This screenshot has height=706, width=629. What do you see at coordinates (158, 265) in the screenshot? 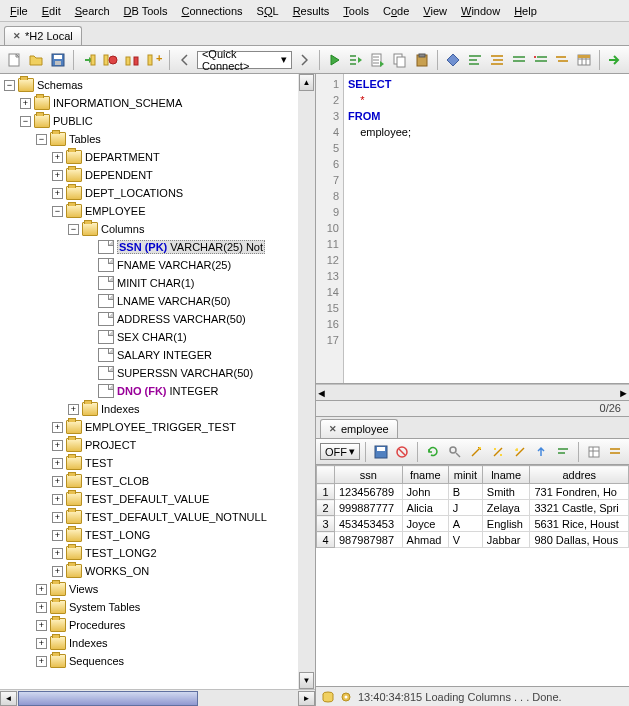
I see `tree-row: FNAME VARCHAR(25)` at bounding box center [158, 265].